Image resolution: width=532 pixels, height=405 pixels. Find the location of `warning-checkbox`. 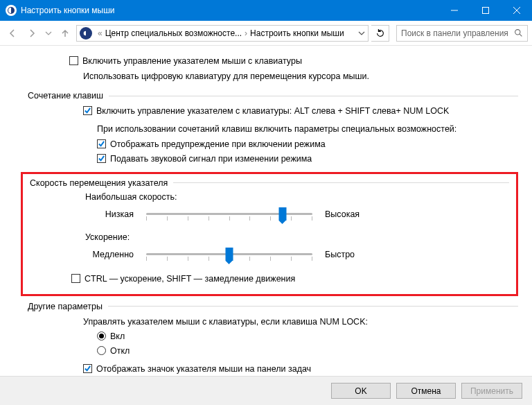

warning-checkbox is located at coordinates (101, 144).